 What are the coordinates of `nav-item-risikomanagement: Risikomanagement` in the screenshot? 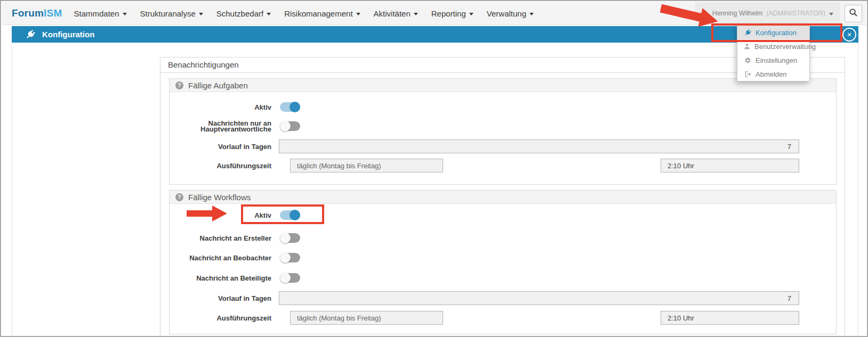 It's located at (322, 14).